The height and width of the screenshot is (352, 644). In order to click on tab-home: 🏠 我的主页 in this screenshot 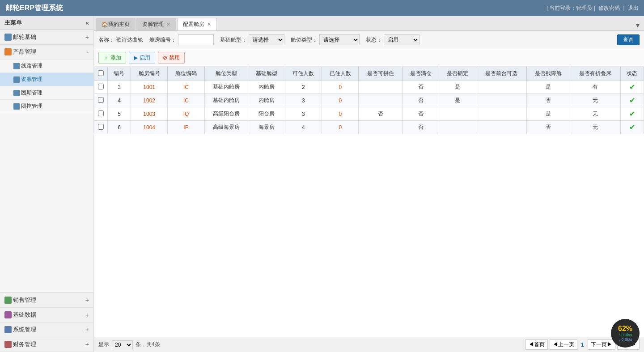, I will do `click(115, 24)`.